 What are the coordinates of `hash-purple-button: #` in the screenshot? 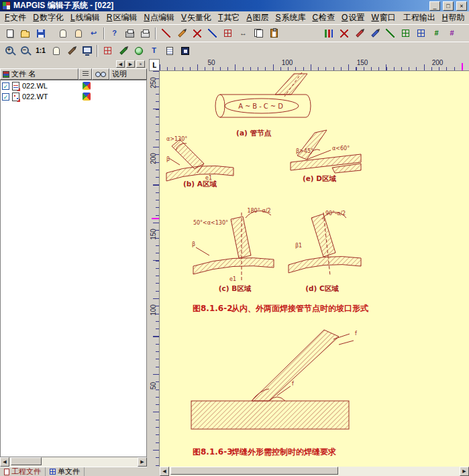 It's located at (452, 34).